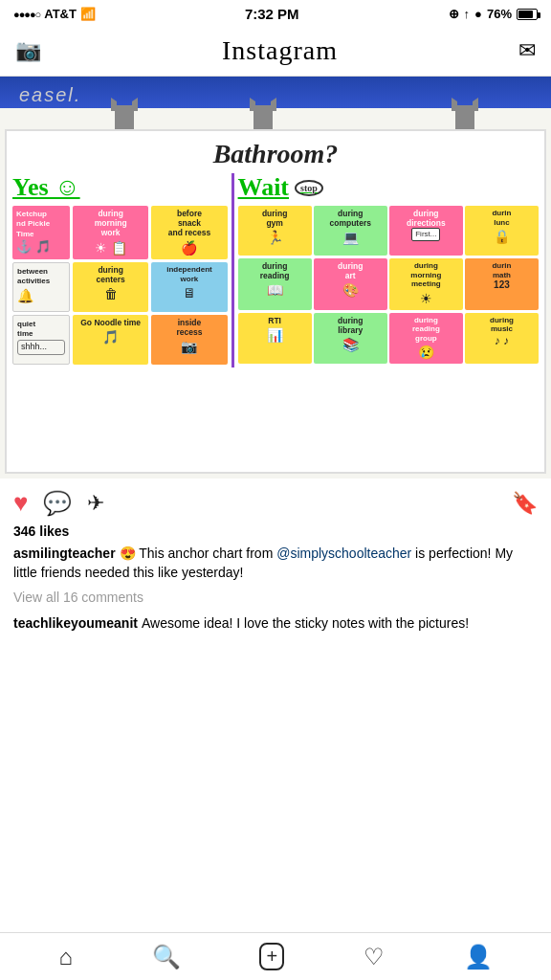 Image resolution: width=551 pixels, height=980 pixels. I want to click on like-button: ♥, so click(21, 503).